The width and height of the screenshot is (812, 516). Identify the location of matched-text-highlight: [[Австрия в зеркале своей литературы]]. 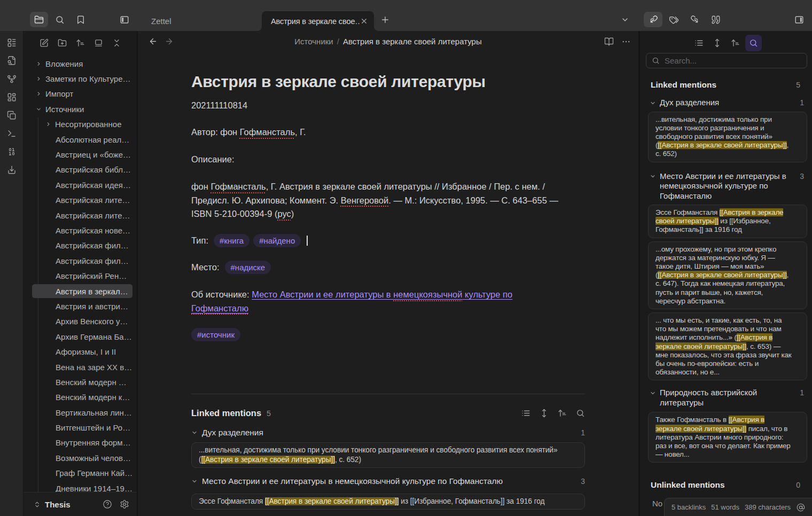
(268, 459).